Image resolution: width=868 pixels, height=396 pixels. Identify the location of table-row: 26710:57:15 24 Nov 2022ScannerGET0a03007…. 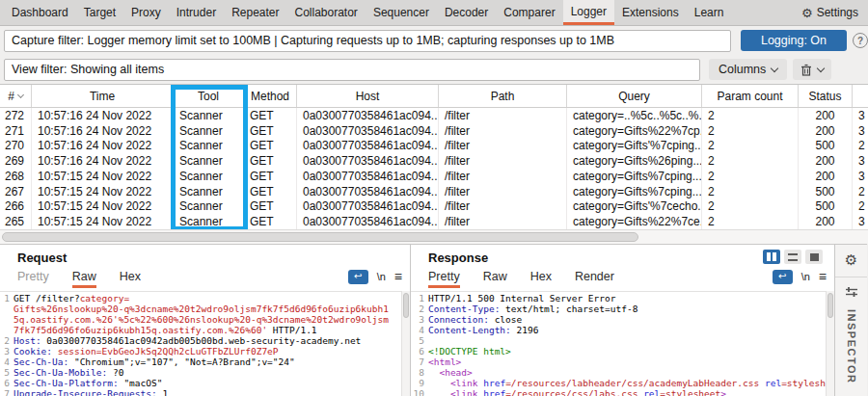
(434, 192).